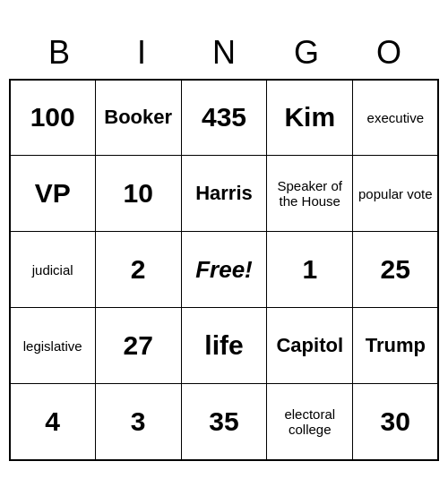 Image resolution: width=448 pixels, height=487 pixels. Describe the element at coordinates (53, 423) in the screenshot. I see `bingo-cell-4-0: 4` at that location.